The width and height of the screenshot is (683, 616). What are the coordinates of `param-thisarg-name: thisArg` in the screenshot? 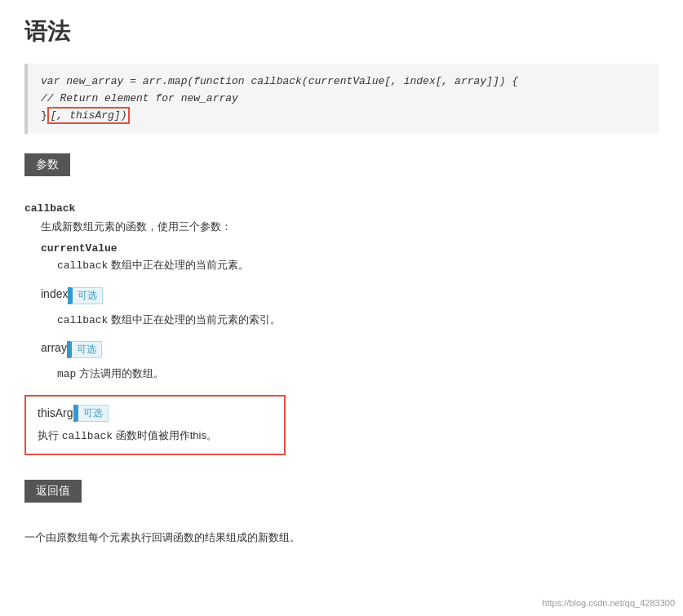 It's located at (55, 413).